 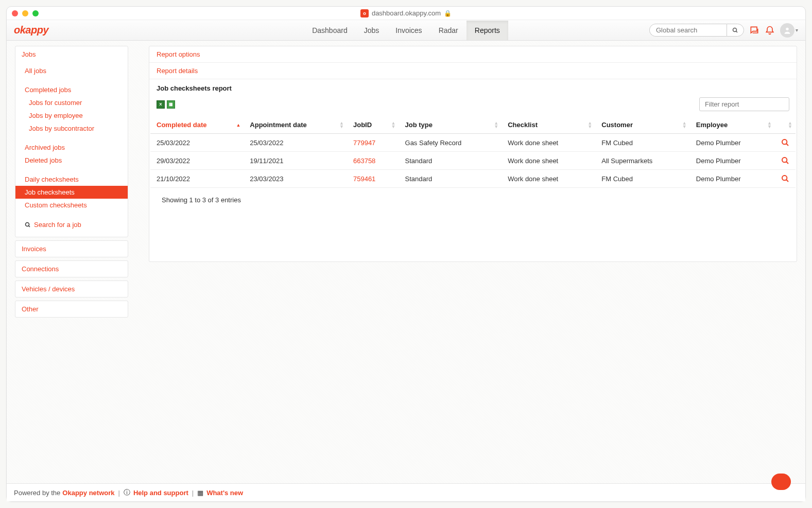 What do you see at coordinates (72, 289) in the screenshot?
I see `sidebar-section-vehicles: Vehicles / devices` at bounding box center [72, 289].